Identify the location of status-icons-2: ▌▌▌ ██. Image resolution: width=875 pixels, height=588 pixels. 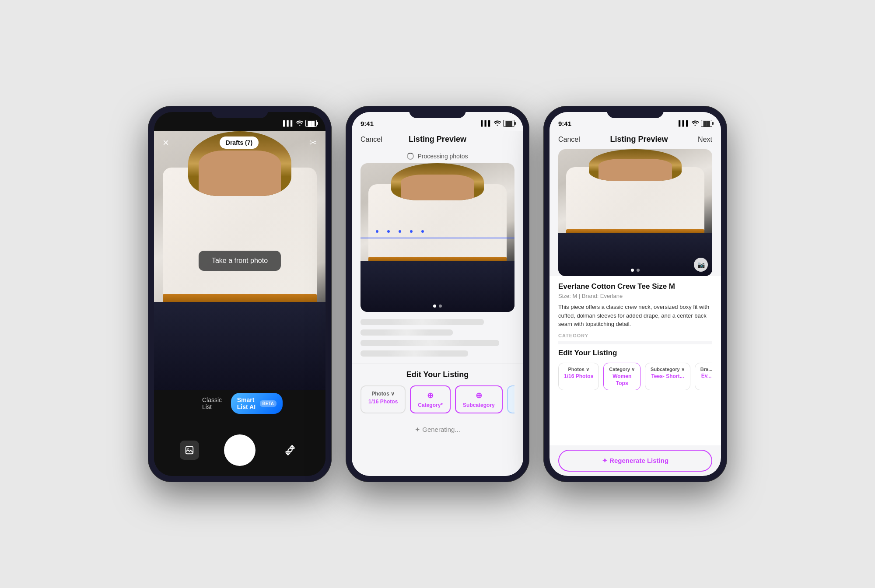
(498, 123).